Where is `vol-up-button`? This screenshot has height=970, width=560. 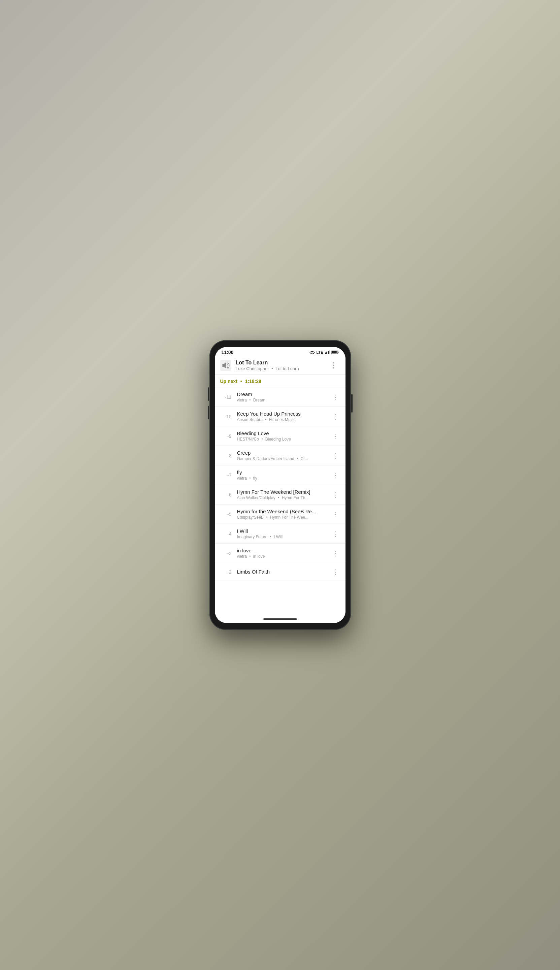 vol-up-button is located at coordinates (208, 394).